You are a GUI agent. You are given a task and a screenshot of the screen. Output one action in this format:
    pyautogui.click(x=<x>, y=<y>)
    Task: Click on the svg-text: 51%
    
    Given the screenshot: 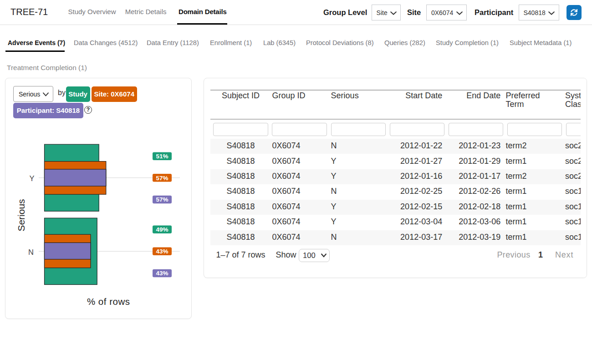 What is the action you would take?
    pyautogui.click(x=162, y=157)
    